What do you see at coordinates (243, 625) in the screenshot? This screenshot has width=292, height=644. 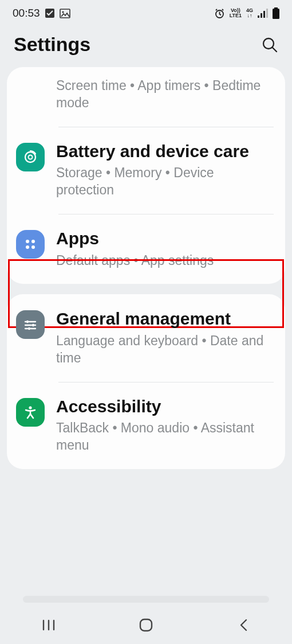 I see `back-button` at bounding box center [243, 625].